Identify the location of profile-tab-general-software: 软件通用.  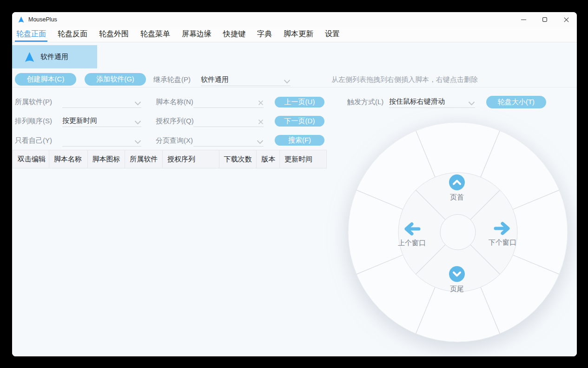
(55, 57).